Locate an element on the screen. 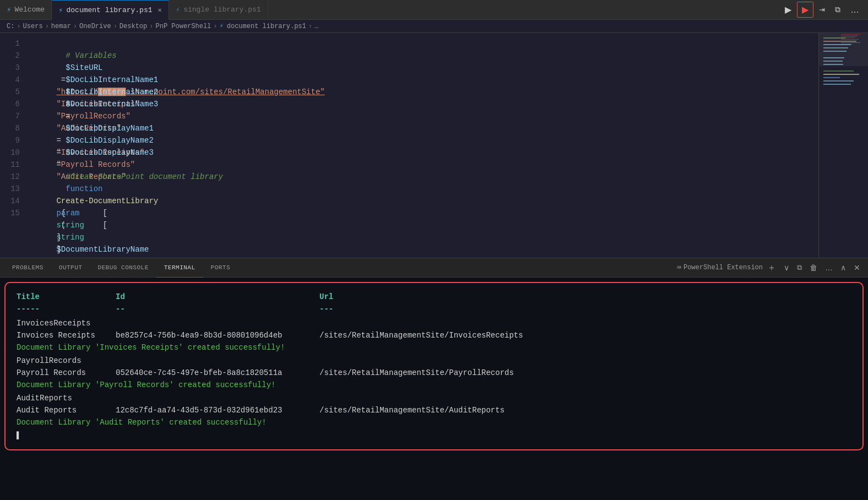 The height and width of the screenshot is (500, 868). line-num-15: 15 is located at coordinates (10, 213).